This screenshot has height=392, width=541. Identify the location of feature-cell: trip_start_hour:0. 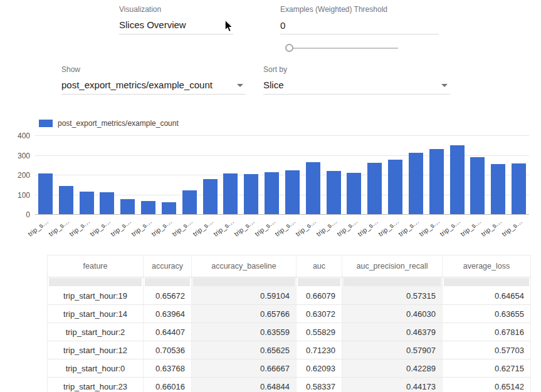
(95, 368).